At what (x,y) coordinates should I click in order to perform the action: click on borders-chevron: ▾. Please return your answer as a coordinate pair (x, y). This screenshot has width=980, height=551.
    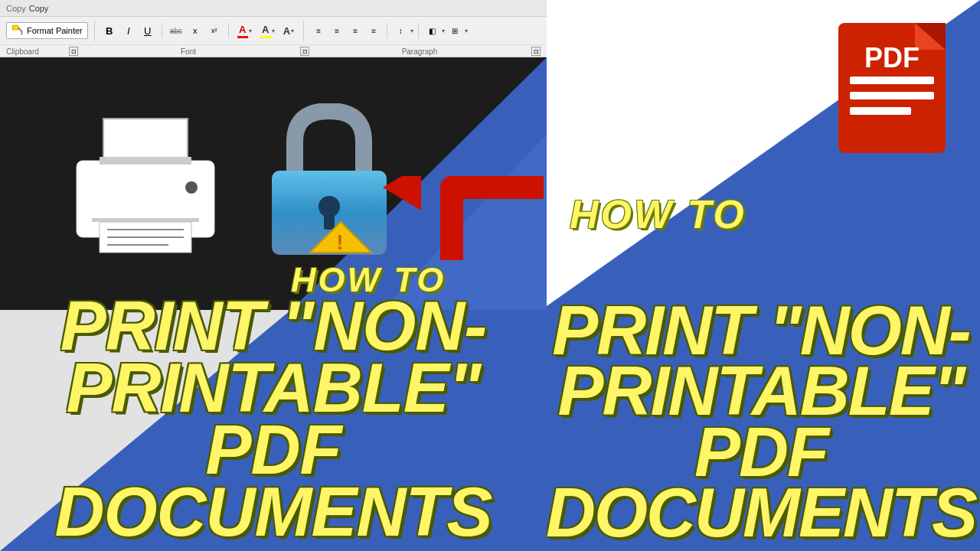
    Looking at the image, I should click on (466, 31).